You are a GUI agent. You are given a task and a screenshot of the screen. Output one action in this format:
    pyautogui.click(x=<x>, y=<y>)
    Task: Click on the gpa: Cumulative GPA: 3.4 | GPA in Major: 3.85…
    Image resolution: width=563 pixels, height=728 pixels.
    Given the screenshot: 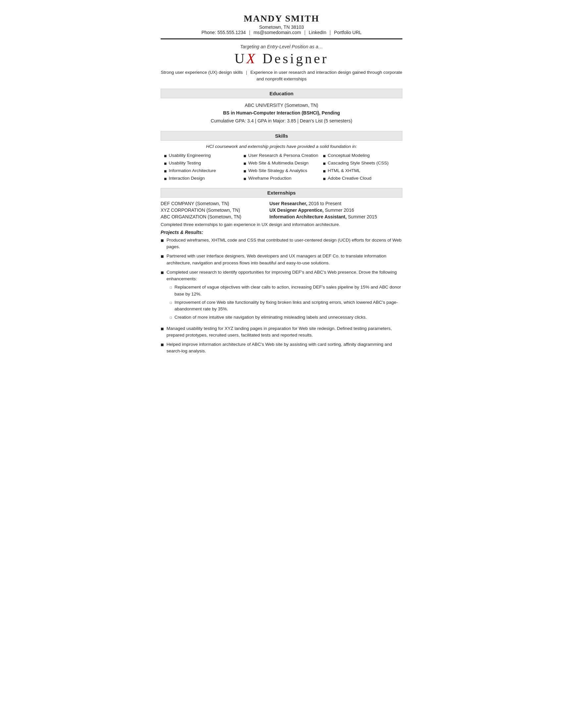 What is the action you would take?
    pyautogui.click(x=282, y=121)
    